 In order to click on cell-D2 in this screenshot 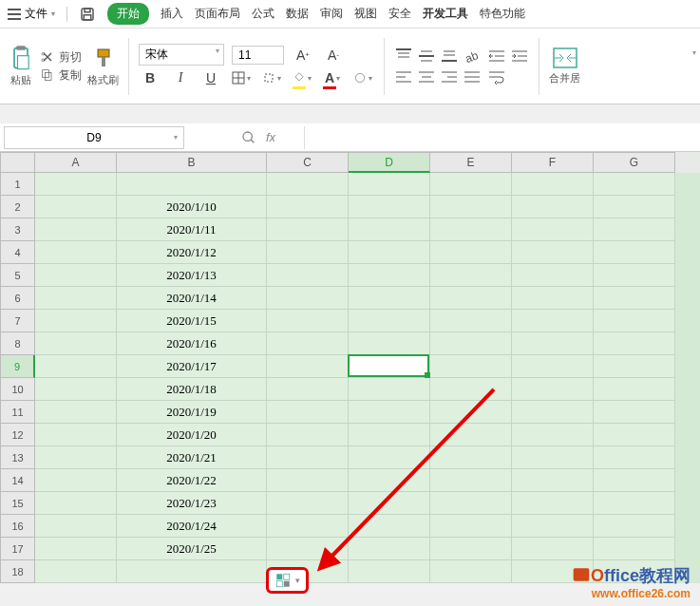, I will do `click(389, 207)`.